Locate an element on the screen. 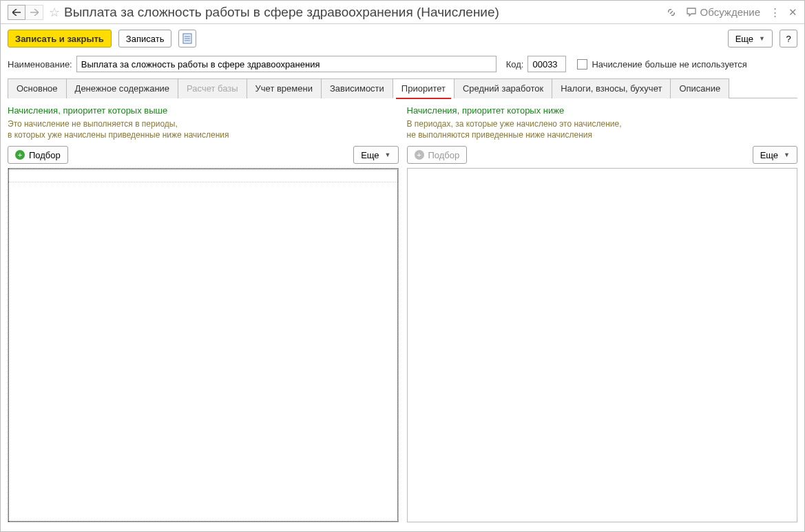 The height and width of the screenshot is (532, 805). tab-base: Расчет базы is located at coordinates (212, 88).